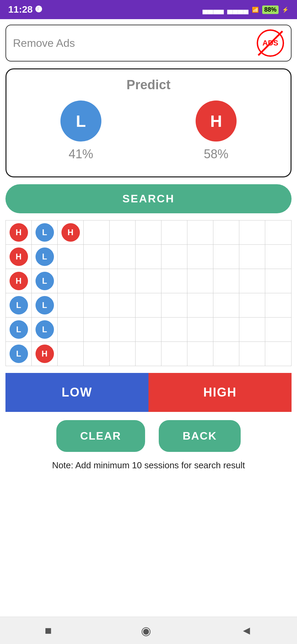 Image resolution: width=297 pixels, height=644 pixels. What do you see at coordinates (48, 630) in the screenshot?
I see `nav-stop-icon: ■` at bounding box center [48, 630].